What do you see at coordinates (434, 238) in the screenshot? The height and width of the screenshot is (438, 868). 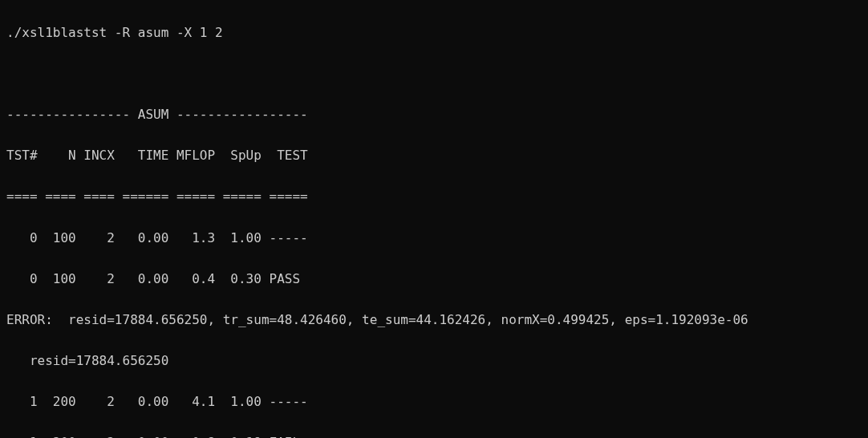 I see `result-row: 0 100 2 0.00 1.3 1.00 -----` at bounding box center [434, 238].